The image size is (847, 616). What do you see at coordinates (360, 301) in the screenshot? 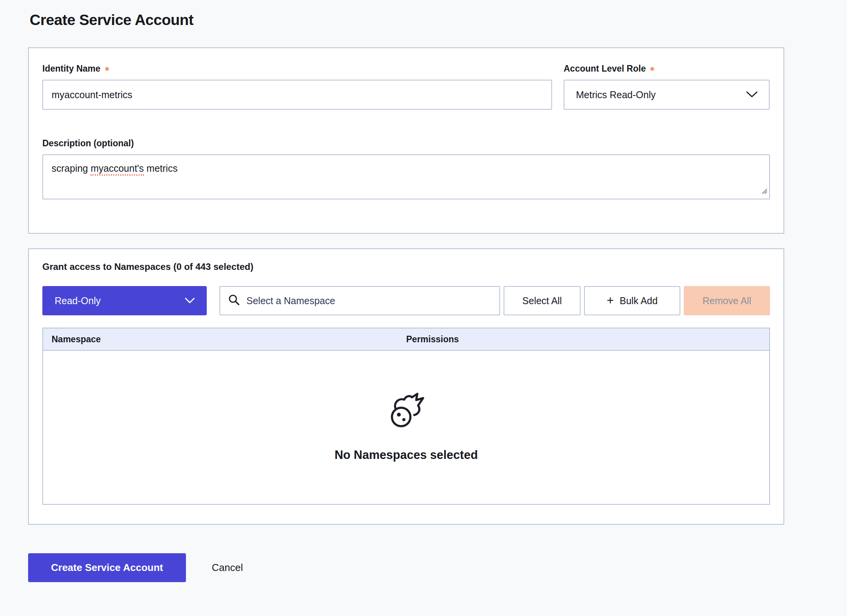
I see `namespace-search` at bounding box center [360, 301].